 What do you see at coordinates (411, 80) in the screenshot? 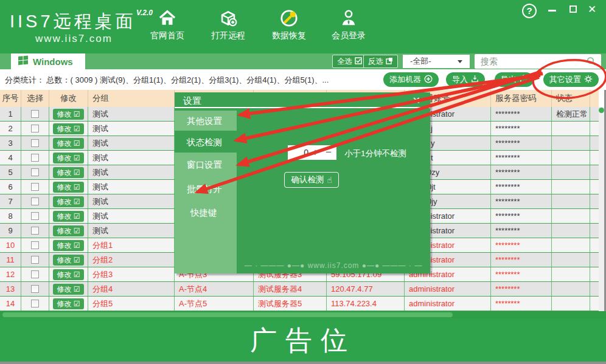
I see `add-machine-button: 添加机器` at bounding box center [411, 80].